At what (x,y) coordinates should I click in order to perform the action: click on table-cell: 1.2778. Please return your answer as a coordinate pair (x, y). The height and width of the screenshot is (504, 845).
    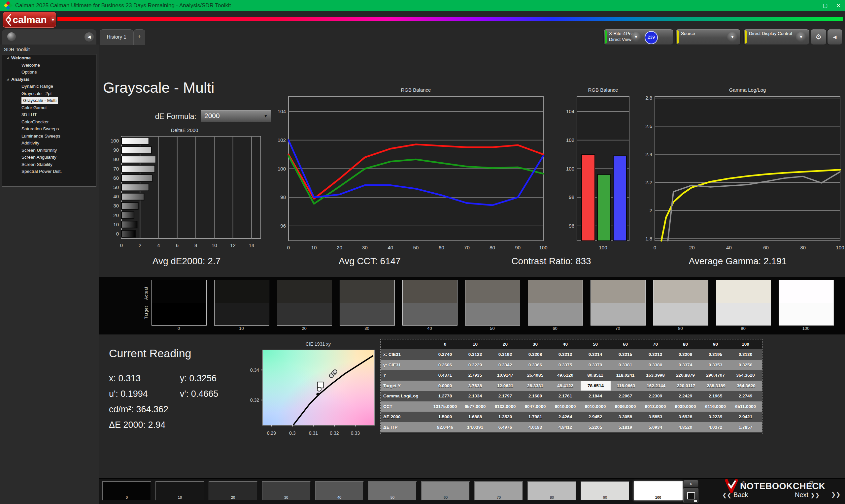
    Looking at the image, I should click on (445, 396).